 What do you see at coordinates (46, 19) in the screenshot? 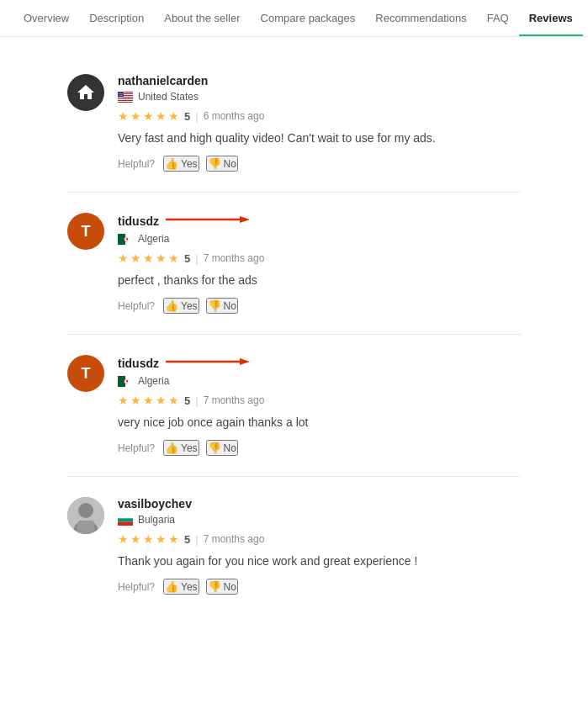
I see `nav-overview: Overview` at bounding box center [46, 19].